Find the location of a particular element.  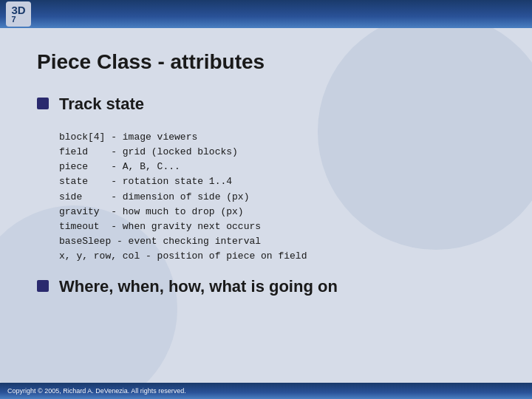

copyright-text: Copyright © 2005, Richard A. DeVenezia. … is located at coordinates (97, 391).